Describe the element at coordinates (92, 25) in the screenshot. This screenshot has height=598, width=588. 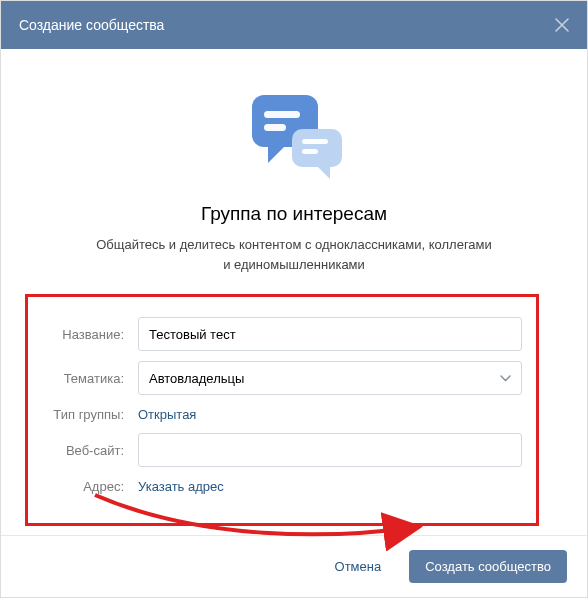
I see `modal-title: Создание сообщества` at that location.